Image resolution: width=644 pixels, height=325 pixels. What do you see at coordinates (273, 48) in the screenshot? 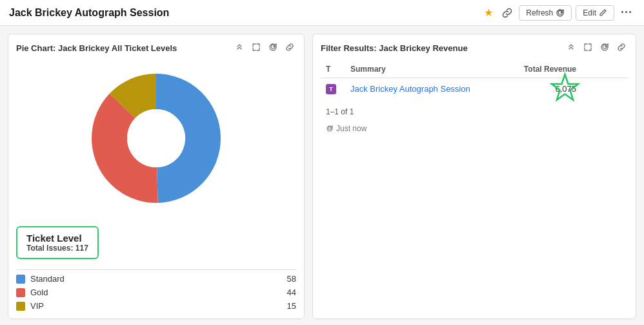
I see `refresh-panel-icon` at bounding box center [273, 48].